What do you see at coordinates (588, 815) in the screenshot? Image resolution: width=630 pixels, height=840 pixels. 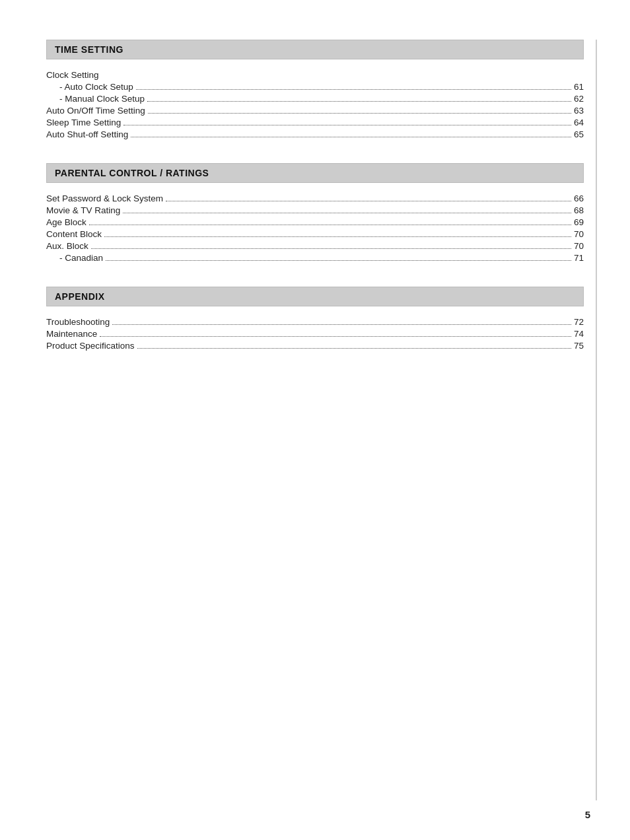 I see `page-number: 5` at bounding box center [588, 815].